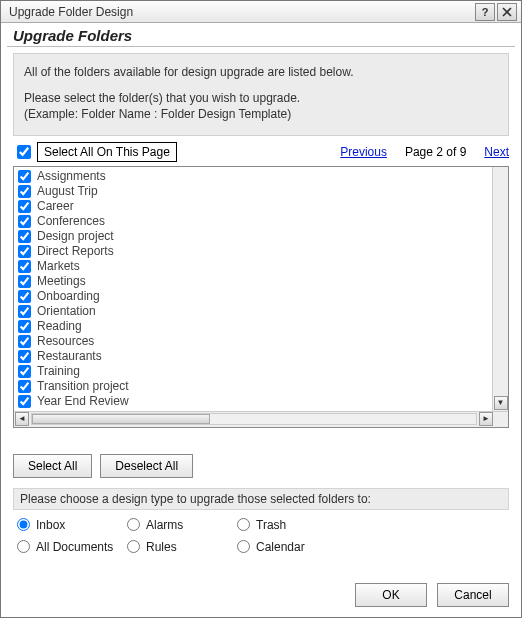 The width and height of the screenshot is (522, 618). I want to click on select-all-button: Select All, so click(52, 466).